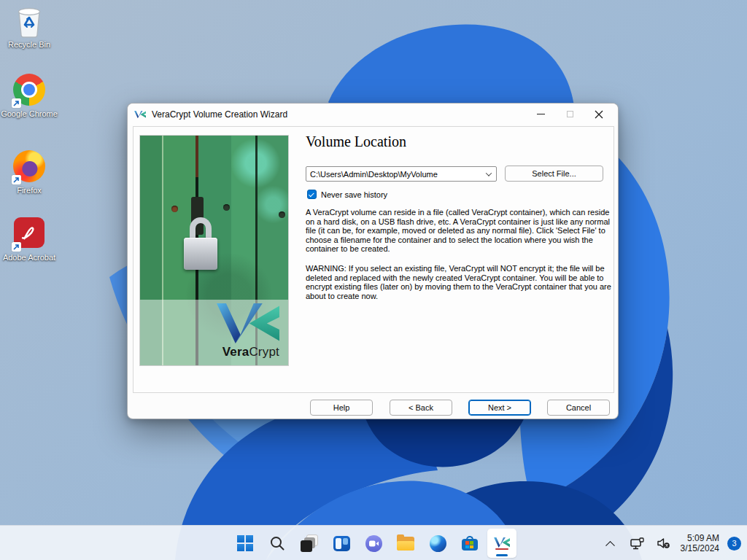  I want to click on search-icon, so click(277, 543).